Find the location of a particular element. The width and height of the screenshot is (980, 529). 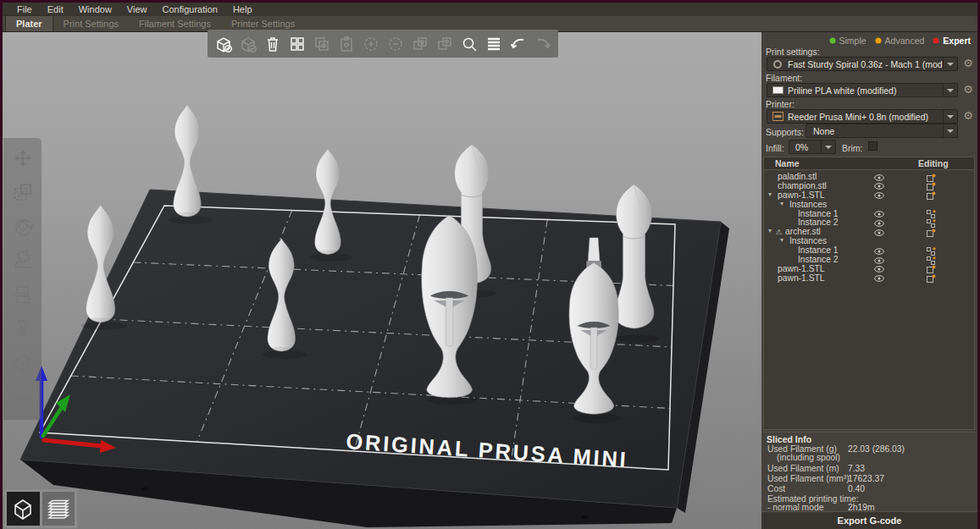

menu-help: Help is located at coordinates (242, 9).